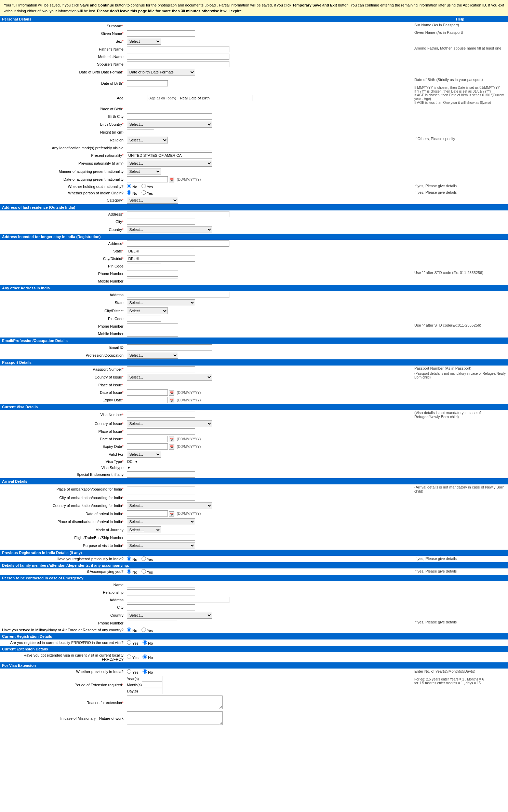 The width and height of the screenshot is (508, 812). Describe the element at coordinates (161, 522) in the screenshot. I see `disembark-select: Select...` at that location.